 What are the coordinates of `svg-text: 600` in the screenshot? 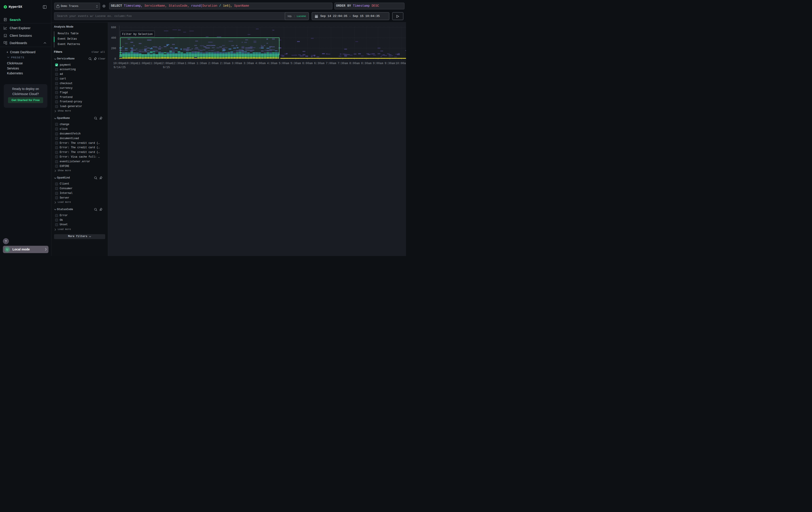 It's located at (113, 28).